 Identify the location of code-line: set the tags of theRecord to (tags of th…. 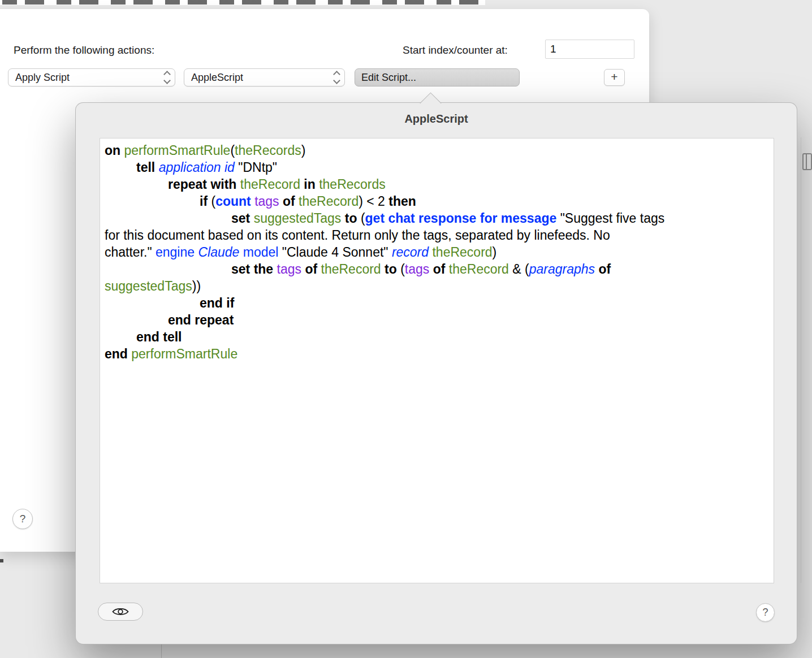
(437, 269).